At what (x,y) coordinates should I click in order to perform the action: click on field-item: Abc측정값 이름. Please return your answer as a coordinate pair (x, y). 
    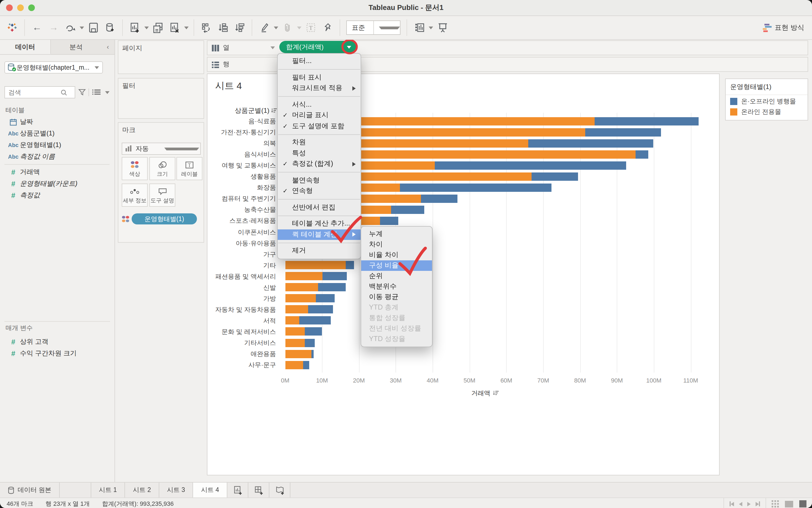
    Looking at the image, I should click on (57, 157).